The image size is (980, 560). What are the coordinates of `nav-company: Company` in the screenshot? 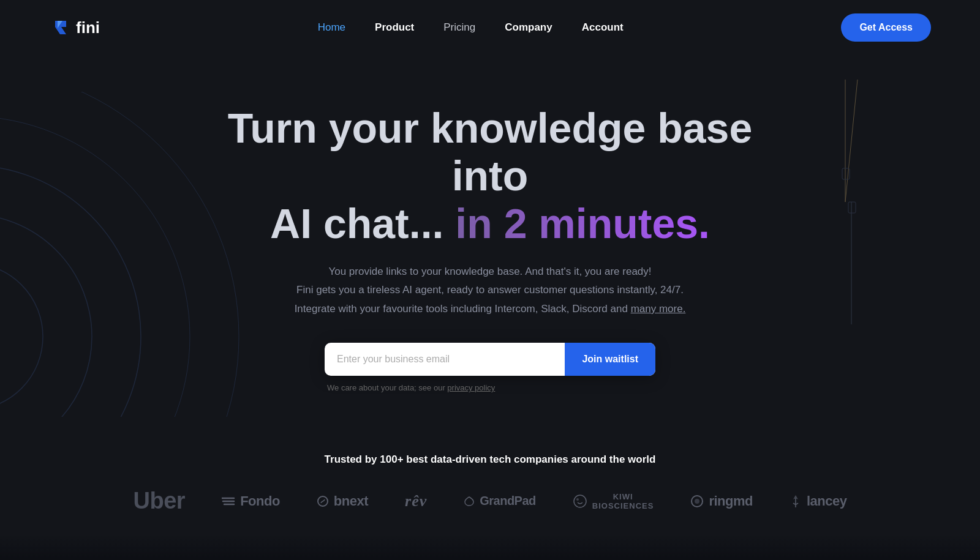 It's located at (528, 27).